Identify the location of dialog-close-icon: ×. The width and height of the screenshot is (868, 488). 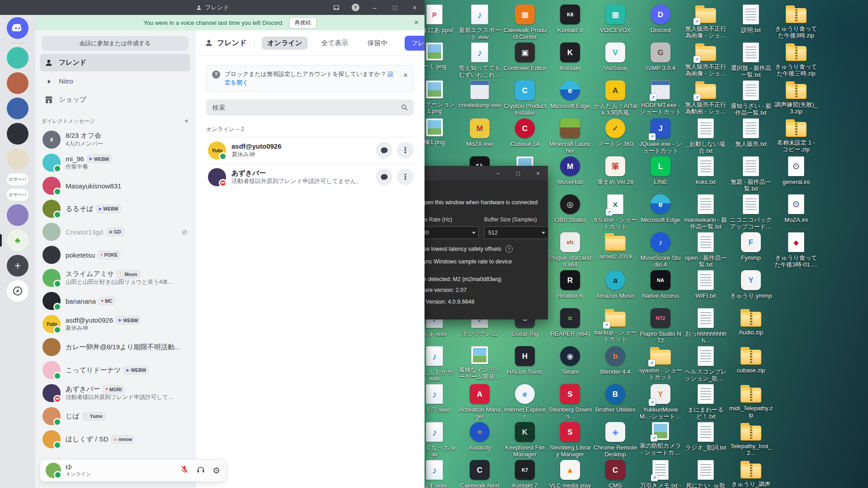
(538, 173).